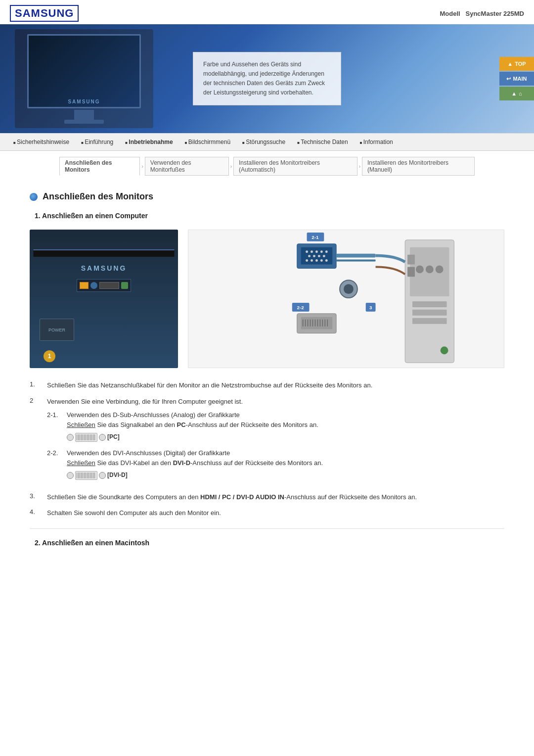  Describe the element at coordinates (296, 166) in the screenshot. I see `breadcrumb-item-2: Installieren des Monitortreibers (Automa…` at that location.